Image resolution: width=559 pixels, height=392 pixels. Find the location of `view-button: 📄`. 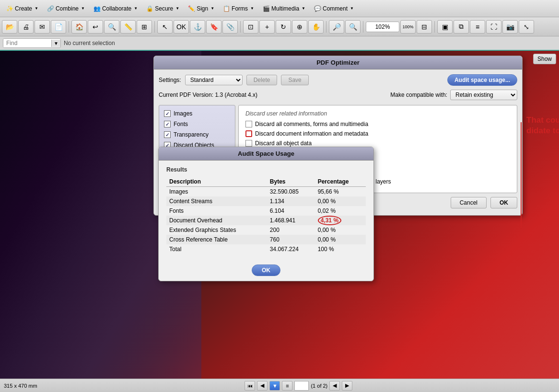

view-button: 📄 is located at coordinates (58, 27).